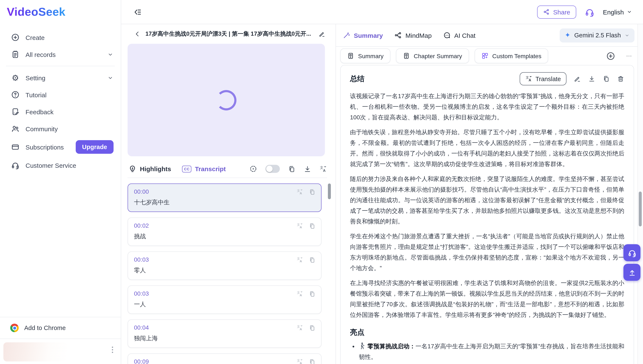  Describe the element at coordinates (543, 79) in the screenshot. I see `translate-button: 文A Translate` at that location.